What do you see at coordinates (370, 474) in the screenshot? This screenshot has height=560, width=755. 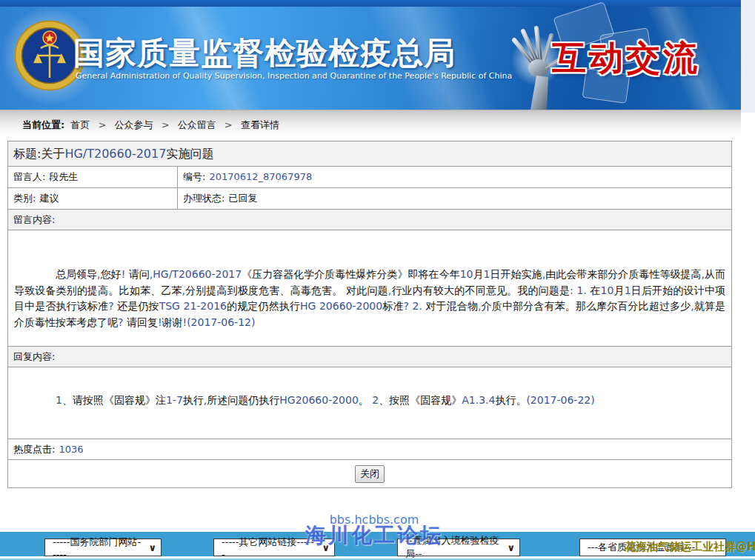 I see `close-button: 关闭` at bounding box center [370, 474].